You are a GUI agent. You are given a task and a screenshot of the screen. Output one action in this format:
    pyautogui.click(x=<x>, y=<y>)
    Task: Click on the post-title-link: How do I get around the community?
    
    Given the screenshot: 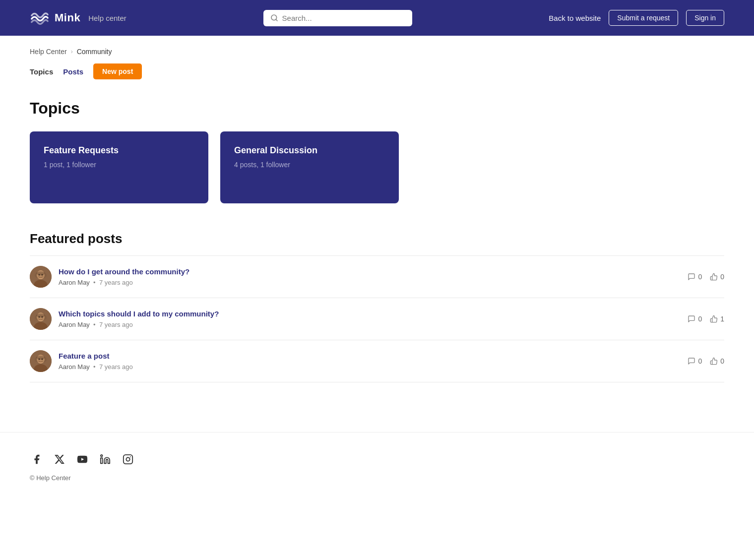 What is the action you would take?
    pyautogui.click(x=370, y=272)
    